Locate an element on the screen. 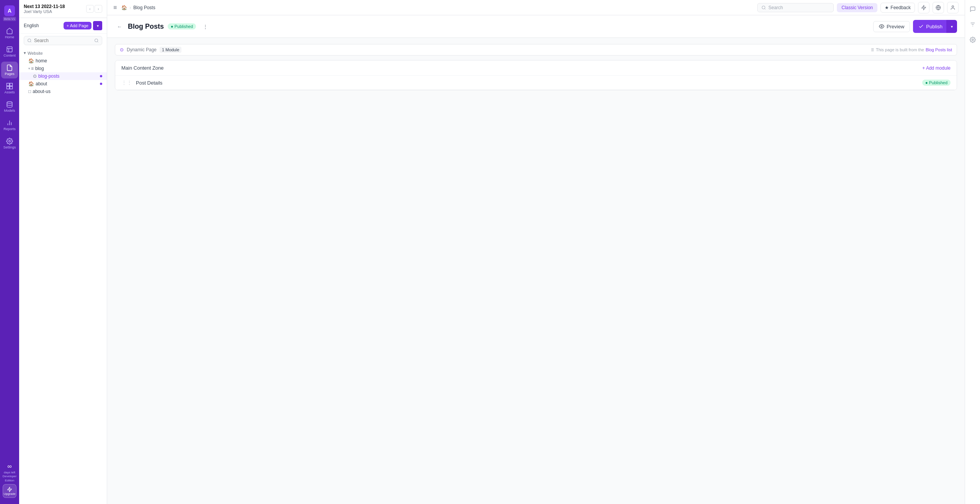 The width and height of the screenshot is (980, 504). tree-item-blog: ▾ ≡ blog is located at coordinates (63, 69).